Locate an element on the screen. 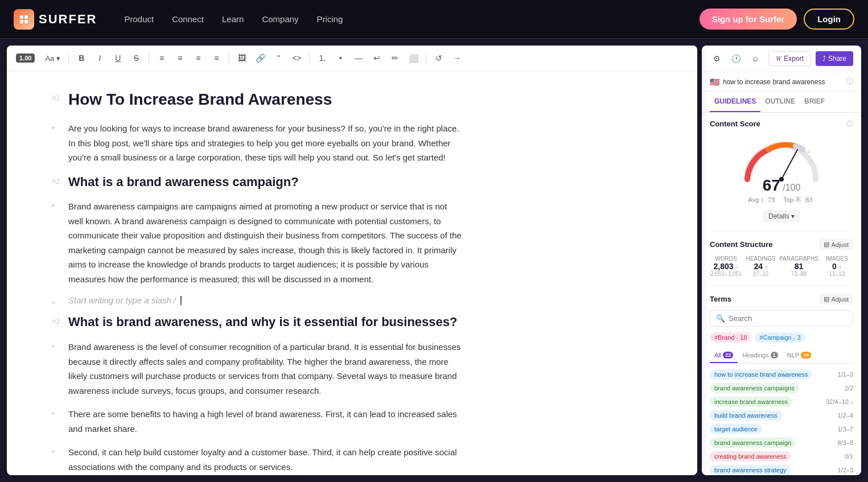 The height and width of the screenshot is (482, 868). terms-search-input is located at coordinates (788, 319).